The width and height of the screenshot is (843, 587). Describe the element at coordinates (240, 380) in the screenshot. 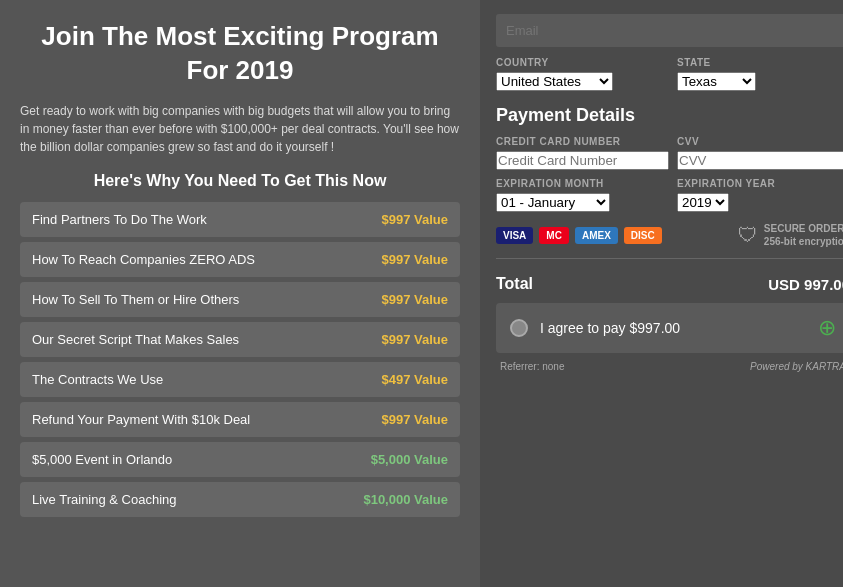

I see `list-item: The Contracts We Use$497 Value` at that location.